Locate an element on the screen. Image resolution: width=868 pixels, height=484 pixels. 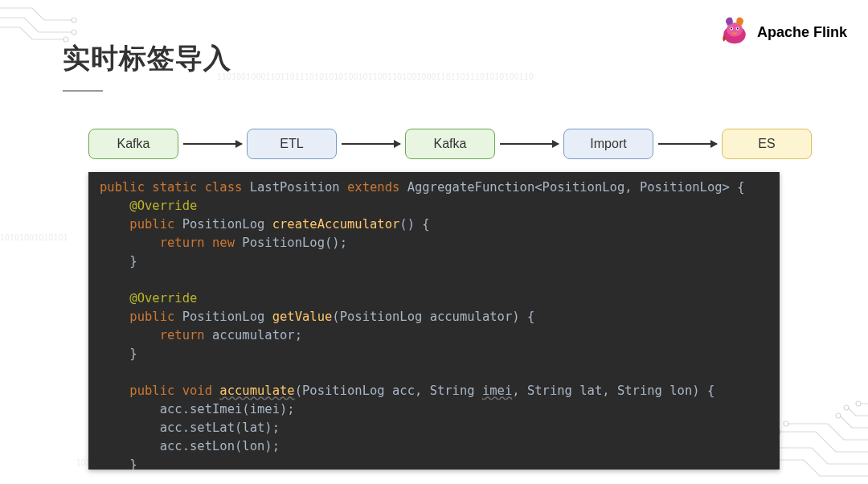
title-underline is located at coordinates (83, 91).